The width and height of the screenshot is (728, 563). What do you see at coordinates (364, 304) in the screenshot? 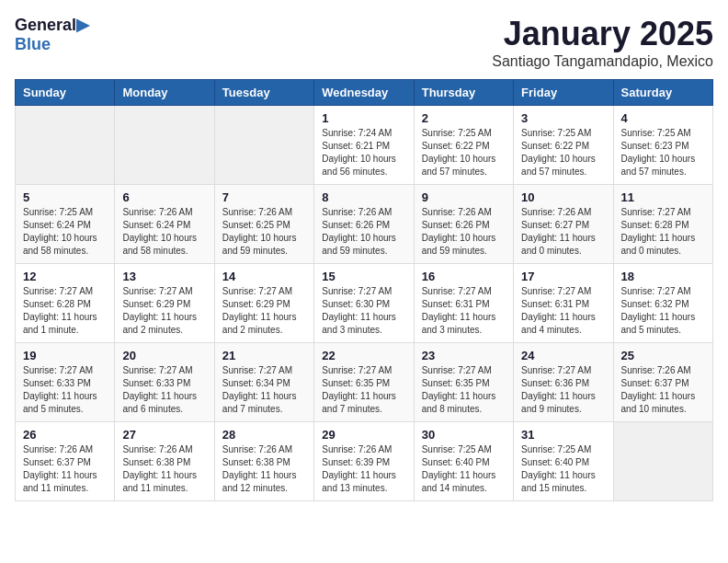
I see `calendar-cell: 15Sunrise: 7:27 AM Sunset: 6:30 PM Dayli…` at bounding box center [364, 304].